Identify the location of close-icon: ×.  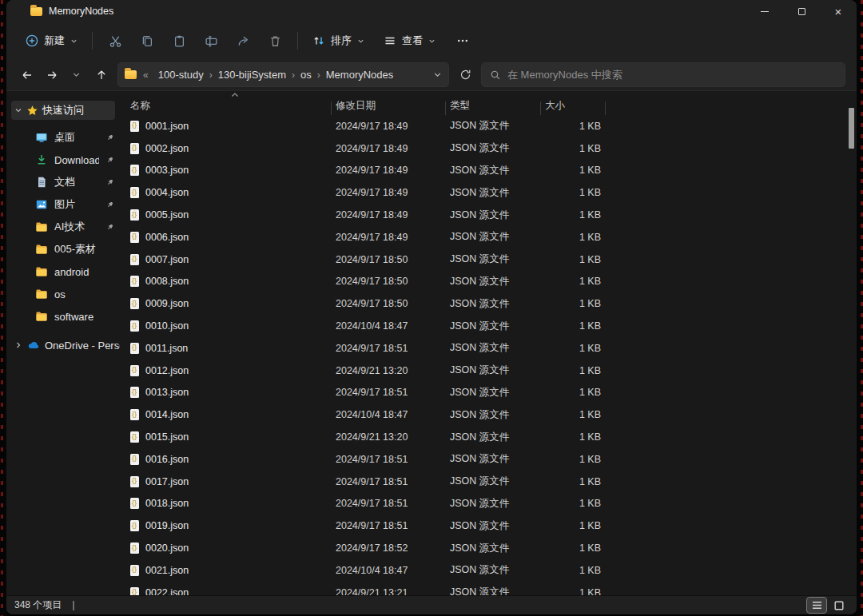
(839, 11).